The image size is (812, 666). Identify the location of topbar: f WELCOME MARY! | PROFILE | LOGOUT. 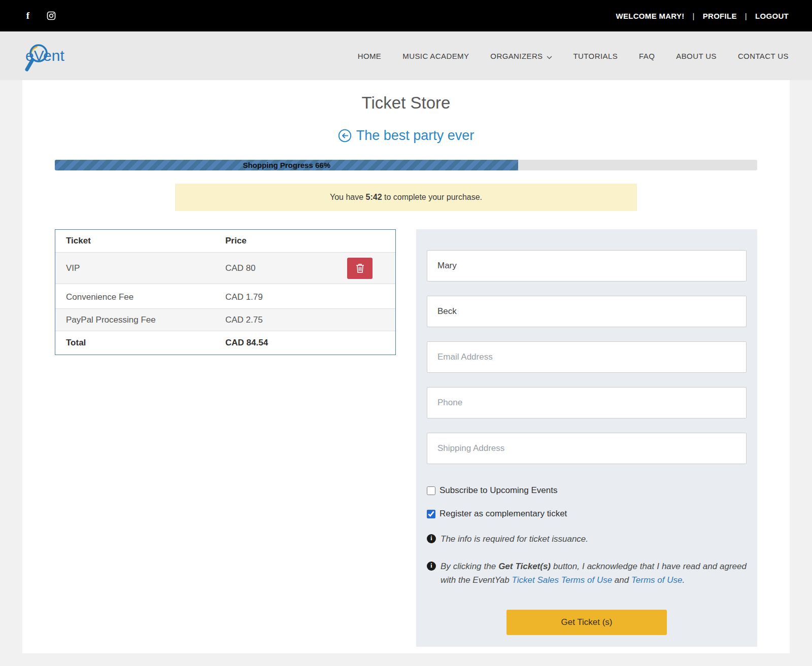
(406, 16).